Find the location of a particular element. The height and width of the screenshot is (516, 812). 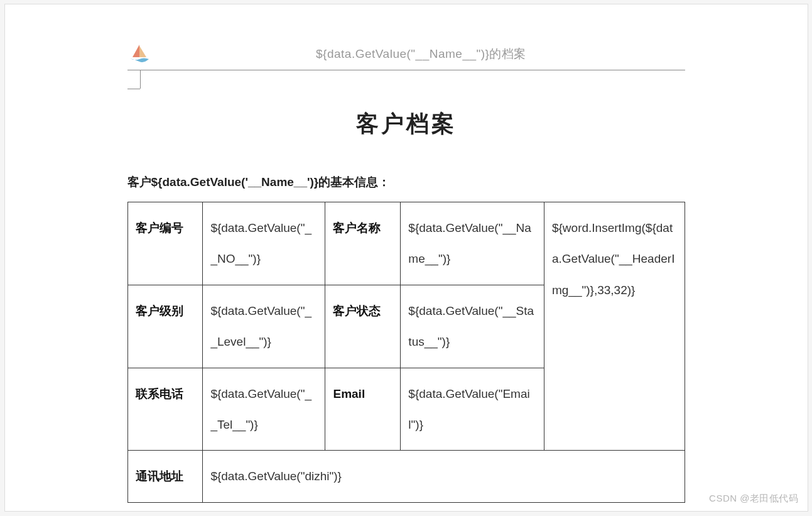

cell-label-customer-level: 客户级别 is located at coordinates (165, 326).